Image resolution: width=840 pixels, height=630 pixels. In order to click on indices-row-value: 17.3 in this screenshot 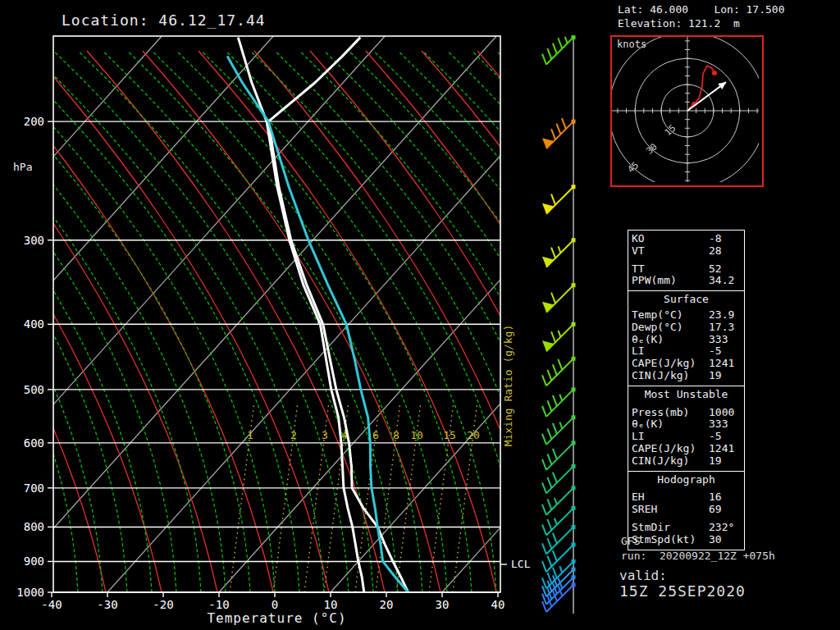, I will do `click(725, 328)`.